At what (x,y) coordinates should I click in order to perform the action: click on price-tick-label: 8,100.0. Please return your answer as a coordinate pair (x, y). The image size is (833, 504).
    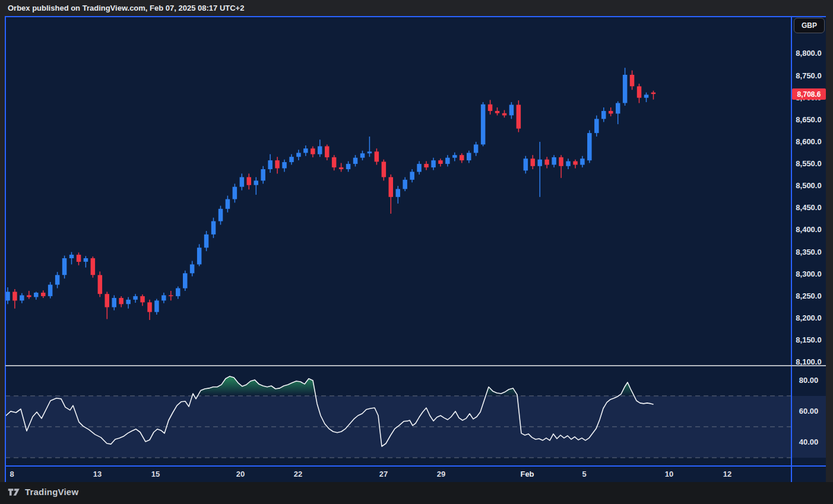
    Looking at the image, I should click on (809, 362).